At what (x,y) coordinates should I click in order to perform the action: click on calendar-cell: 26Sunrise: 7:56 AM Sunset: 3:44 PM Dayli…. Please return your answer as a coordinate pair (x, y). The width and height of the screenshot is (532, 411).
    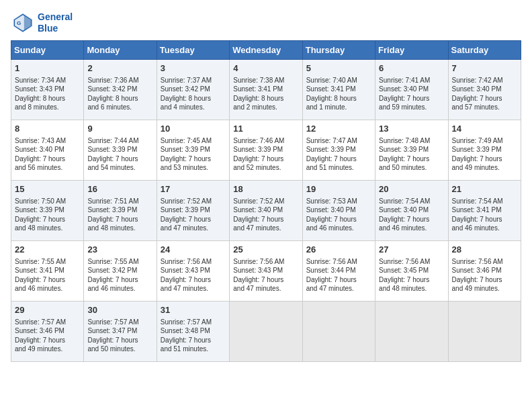
    Looking at the image, I should click on (339, 271).